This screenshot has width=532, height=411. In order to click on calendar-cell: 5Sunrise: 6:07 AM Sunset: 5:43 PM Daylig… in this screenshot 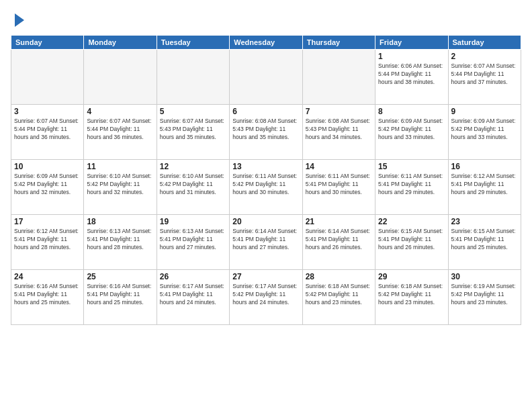, I will do `click(193, 132)`.